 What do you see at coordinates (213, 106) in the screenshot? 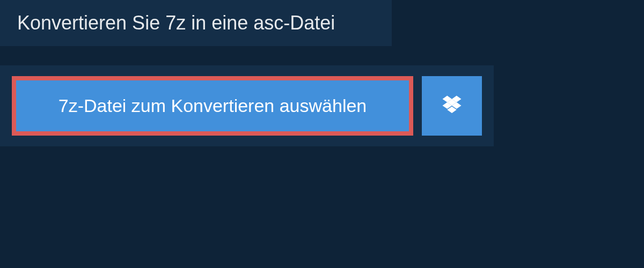
I see `select-file-label: 7z-Datei zum Konvertieren auswählen` at bounding box center [213, 106].